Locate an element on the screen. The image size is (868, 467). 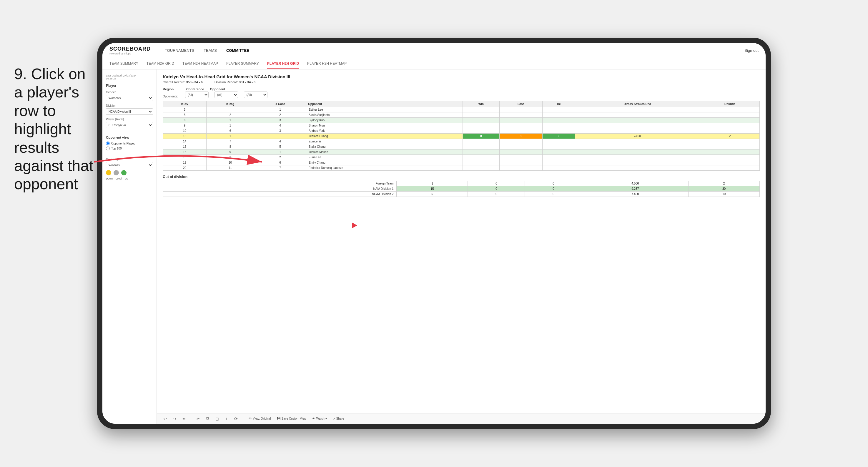
gender-label: Gender is located at coordinates (129, 92).